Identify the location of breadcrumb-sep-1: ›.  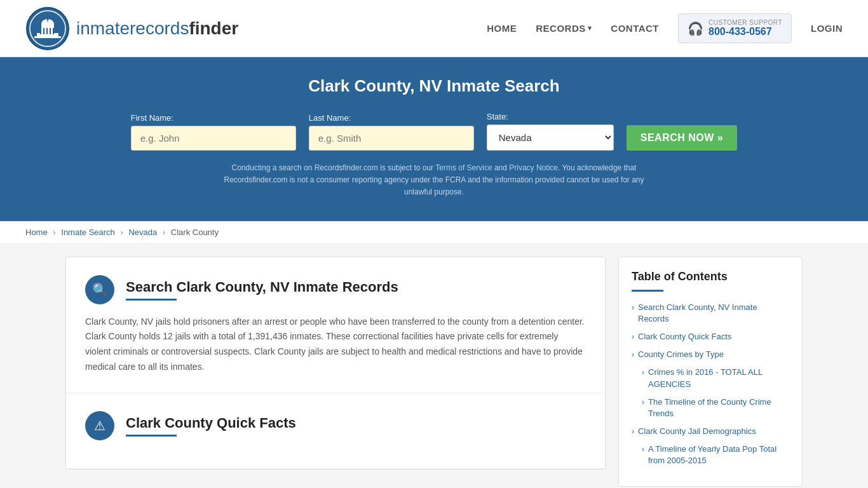
(54, 233).